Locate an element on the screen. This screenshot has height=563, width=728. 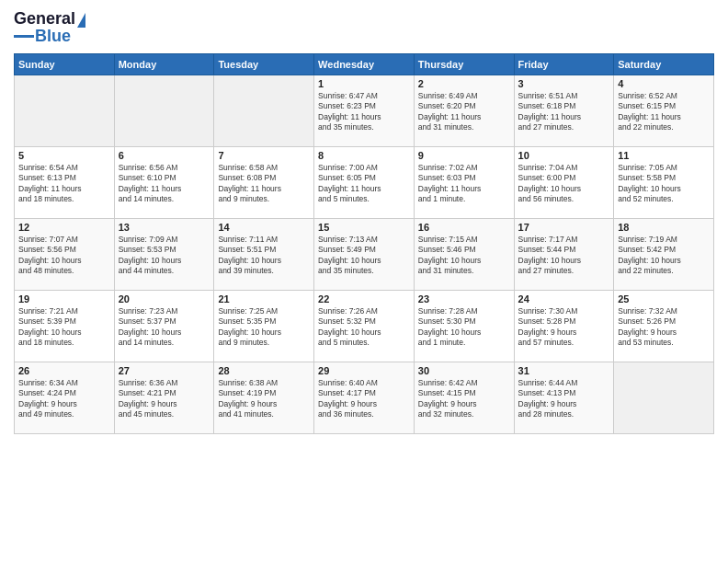
day-number: 6 is located at coordinates (165, 155).